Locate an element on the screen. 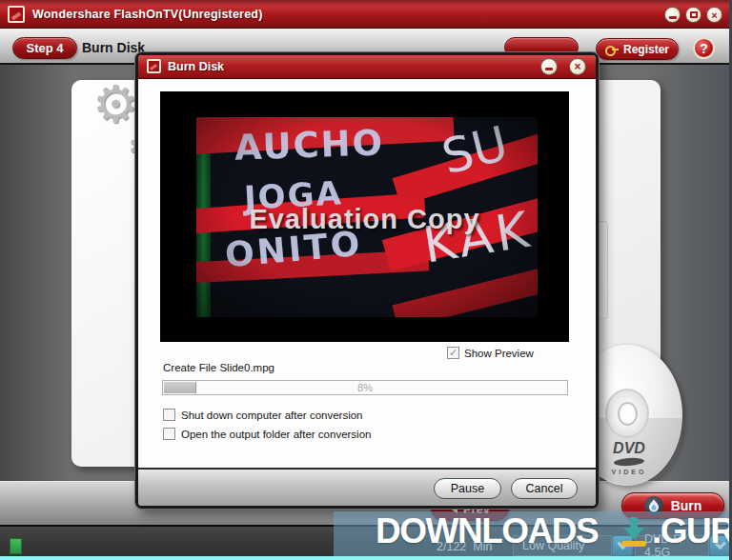 This screenshot has width=732, height=560. show-preview-checkbox: ✓ is located at coordinates (454, 352).